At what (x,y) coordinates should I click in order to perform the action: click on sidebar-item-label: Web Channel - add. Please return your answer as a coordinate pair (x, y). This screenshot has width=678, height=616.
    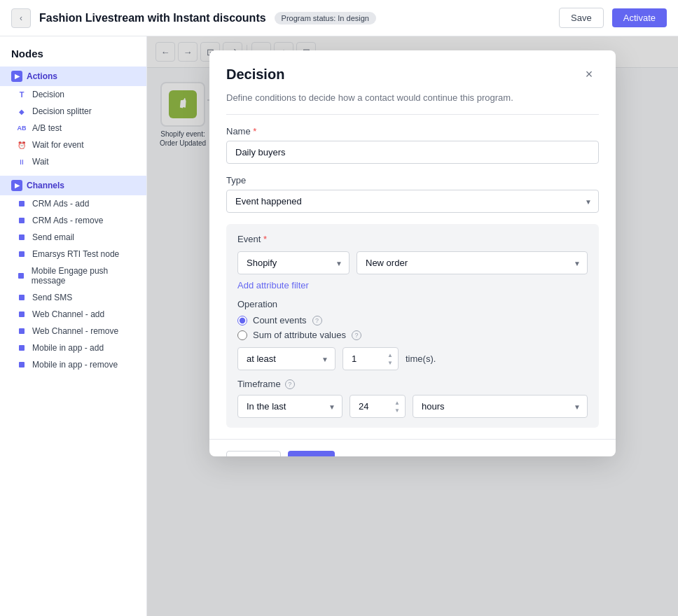
    Looking at the image, I should click on (69, 314).